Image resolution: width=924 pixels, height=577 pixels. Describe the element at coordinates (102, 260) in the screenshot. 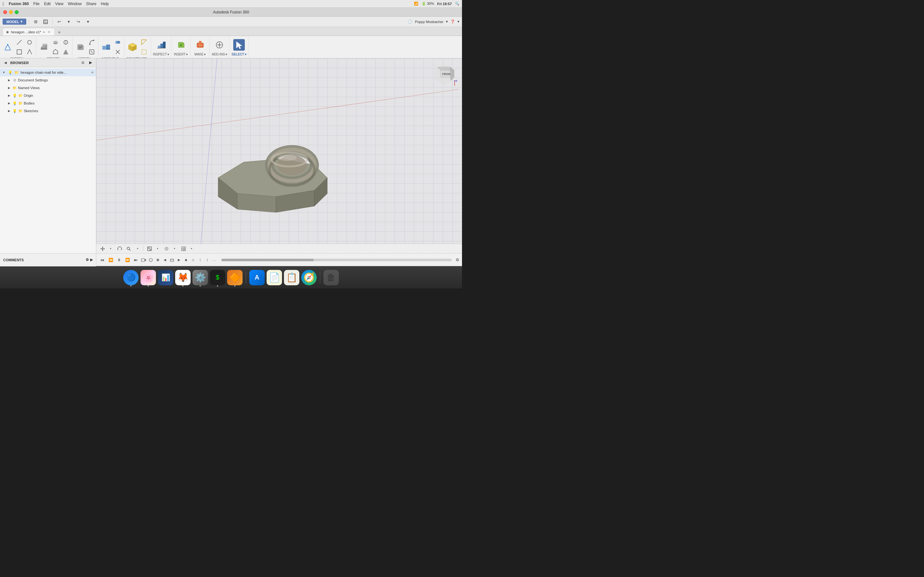

I see `timeline-first-button: ⏮` at that location.